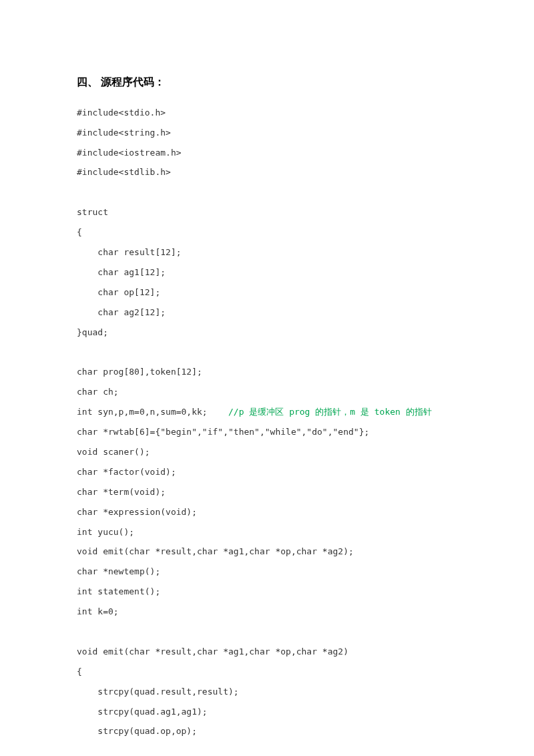  What do you see at coordinates (267, 113) in the screenshot?
I see `code-line: #include<stdio.h>` at bounding box center [267, 113].